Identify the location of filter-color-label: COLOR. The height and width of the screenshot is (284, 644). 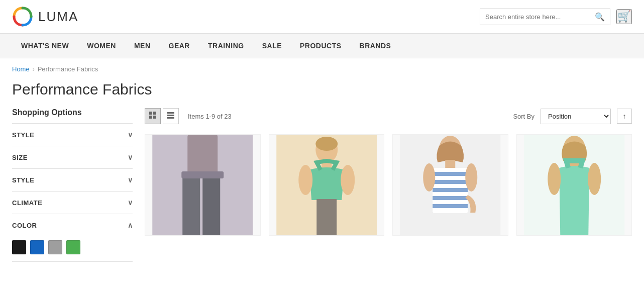
(24, 225).